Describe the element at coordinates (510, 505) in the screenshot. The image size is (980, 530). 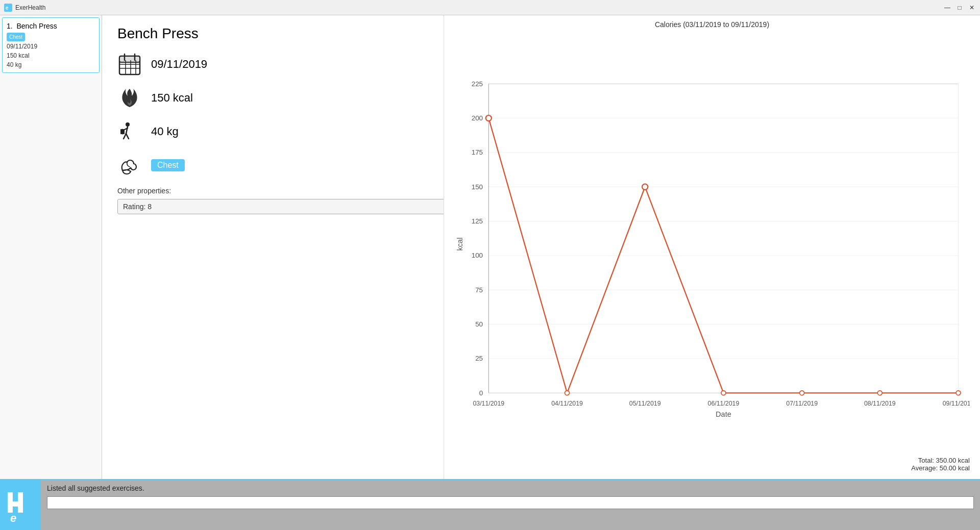
I see `status-message-area: Listed all suggested exercises.` at that location.